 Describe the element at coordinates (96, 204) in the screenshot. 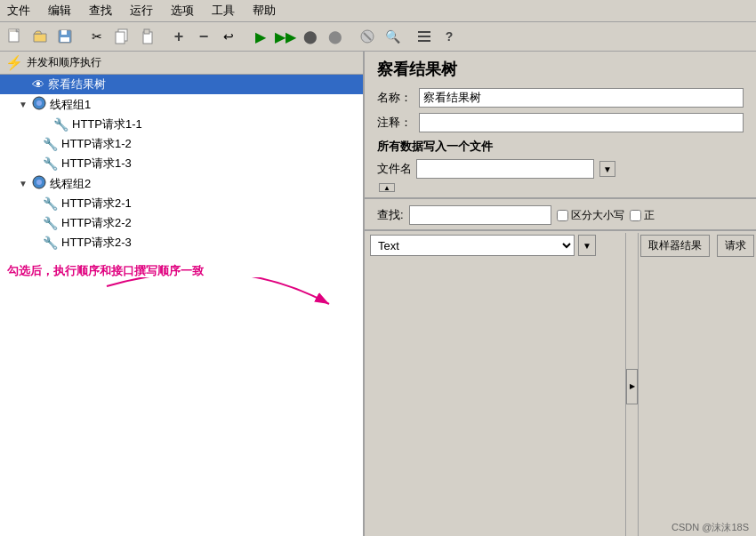

I see `req2-1-label: HTTP请求2-1` at that location.